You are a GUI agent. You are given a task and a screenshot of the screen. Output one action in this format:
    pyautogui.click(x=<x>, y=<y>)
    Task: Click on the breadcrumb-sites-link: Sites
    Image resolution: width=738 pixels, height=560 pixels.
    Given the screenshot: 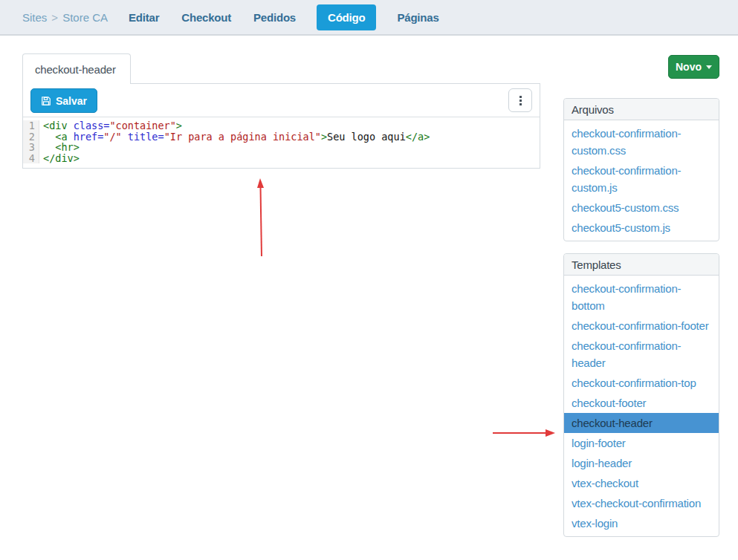 What is the action you would take?
    pyautogui.click(x=34, y=18)
    